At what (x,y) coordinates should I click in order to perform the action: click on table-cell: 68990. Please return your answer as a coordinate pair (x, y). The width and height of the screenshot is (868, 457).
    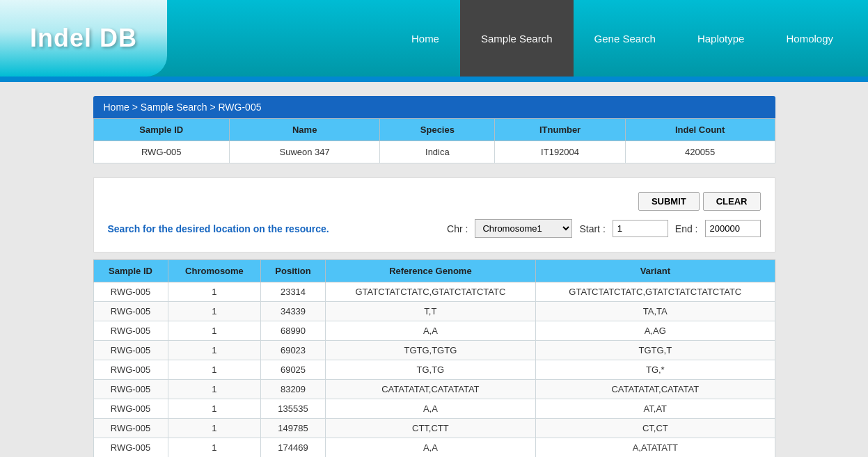
    Looking at the image, I should click on (293, 331).